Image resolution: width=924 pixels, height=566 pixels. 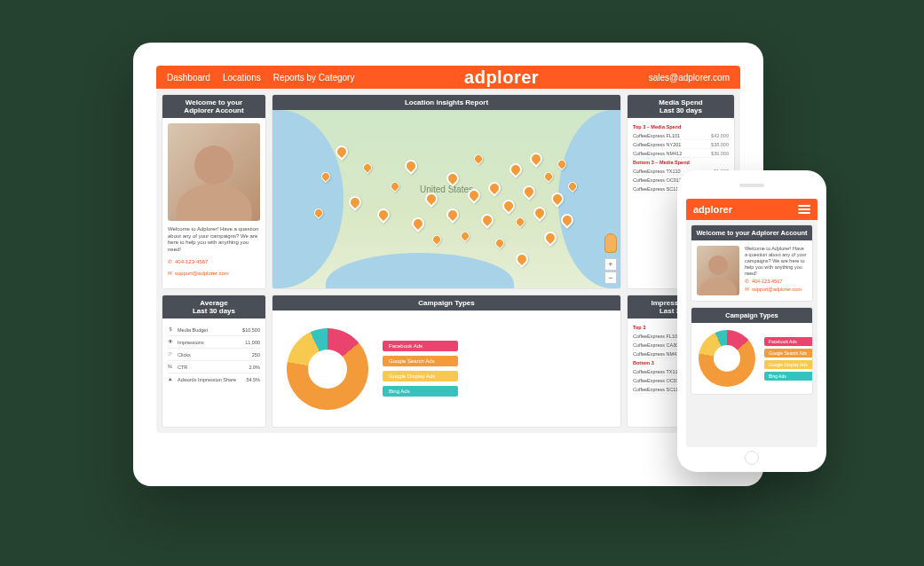 I want to click on list-item: 👁Impressions11,000, so click(x=214, y=342).